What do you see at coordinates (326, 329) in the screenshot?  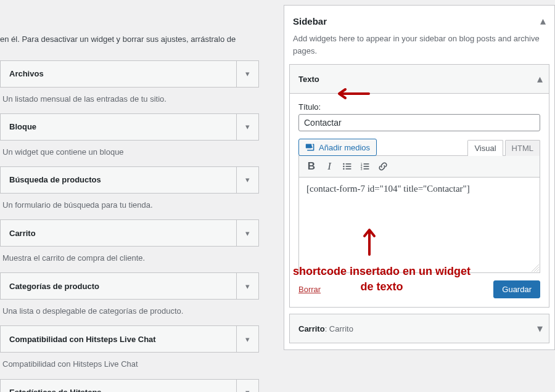 I see `collapsed-widget-label: Carrito` at bounding box center [326, 329].